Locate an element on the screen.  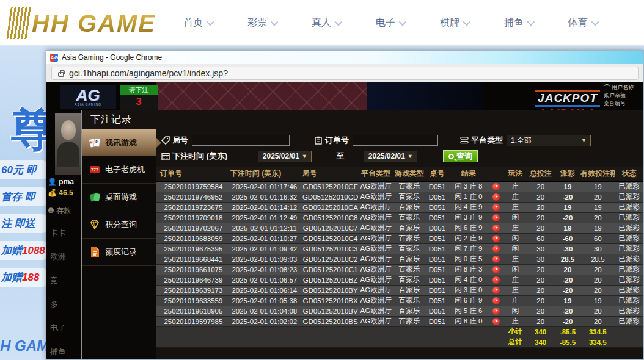
nav-item-3: 电子 is located at coordinates (390, 23).